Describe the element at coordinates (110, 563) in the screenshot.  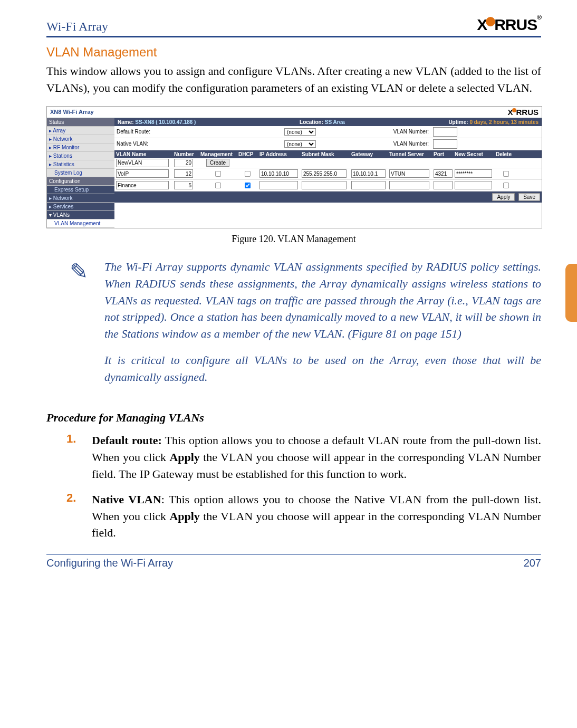
I see `footer-left: Configuring the Wi-Fi Array` at that location.